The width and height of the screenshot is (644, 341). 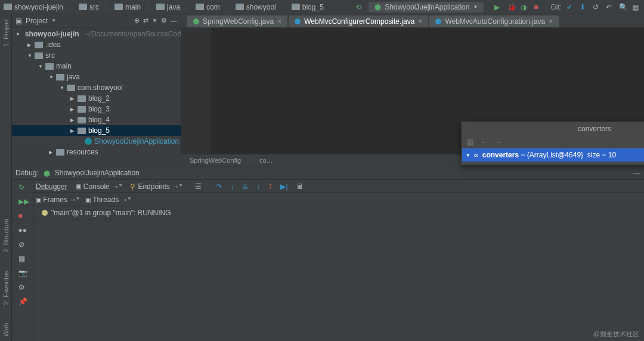 What do you see at coordinates (97, 97) in the screenshot?
I see `project-tree: ▼showyool-juejin~/Documents/openSourceCo…` at bounding box center [97, 97].